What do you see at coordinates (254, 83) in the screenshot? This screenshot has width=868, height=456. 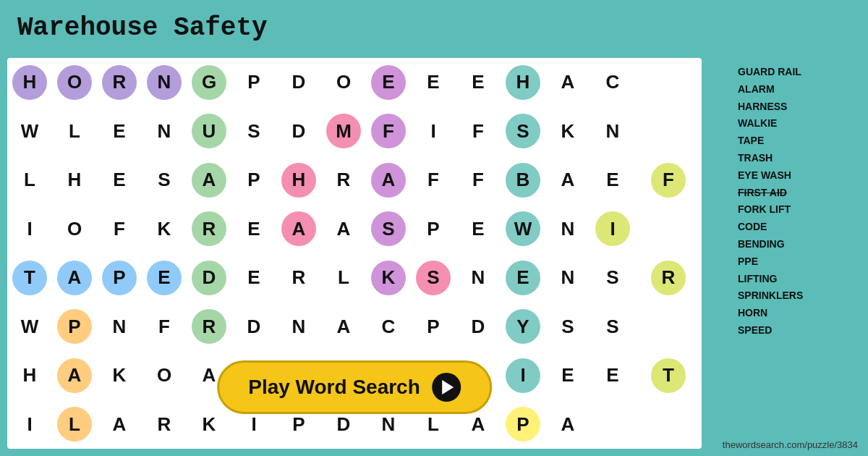 I see `cell-0-5: P` at bounding box center [254, 83].